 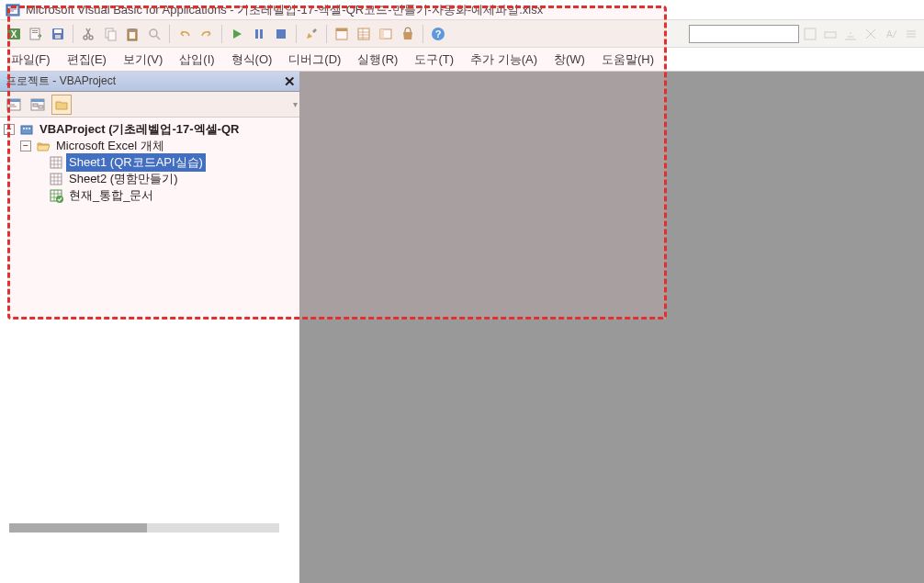 What do you see at coordinates (197, 60) in the screenshot?
I see `menu-insert: 삽입(I)` at bounding box center [197, 60].